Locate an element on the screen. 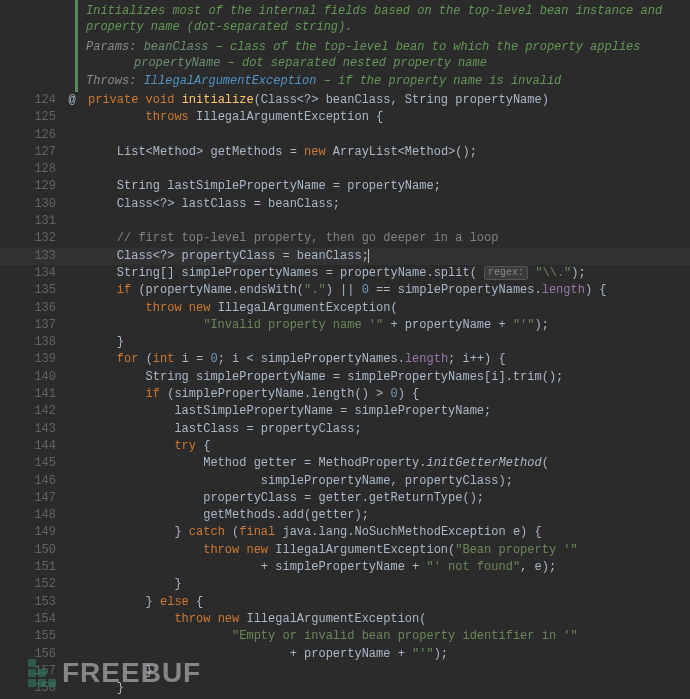 The width and height of the screenshot is (690, 699). line-number: 148 is located at coordinates (33, 516).